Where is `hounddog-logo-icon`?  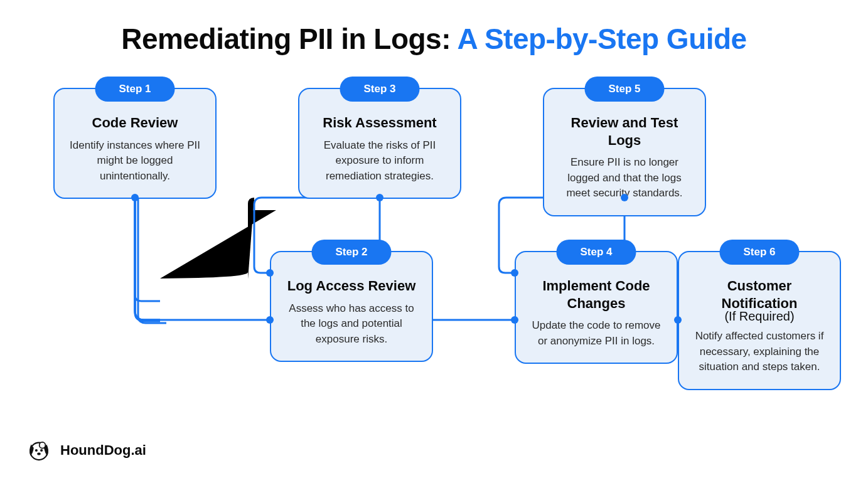 hounddog-logo-icon is located at coordinates (39, 450).